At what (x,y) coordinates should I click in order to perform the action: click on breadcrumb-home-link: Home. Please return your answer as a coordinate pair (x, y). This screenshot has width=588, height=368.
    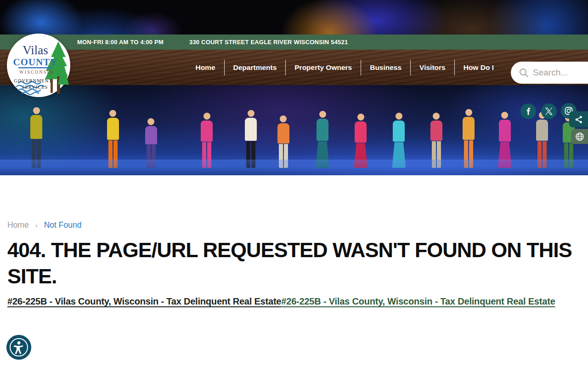
    Looking at the image, I should click on (18, 225).